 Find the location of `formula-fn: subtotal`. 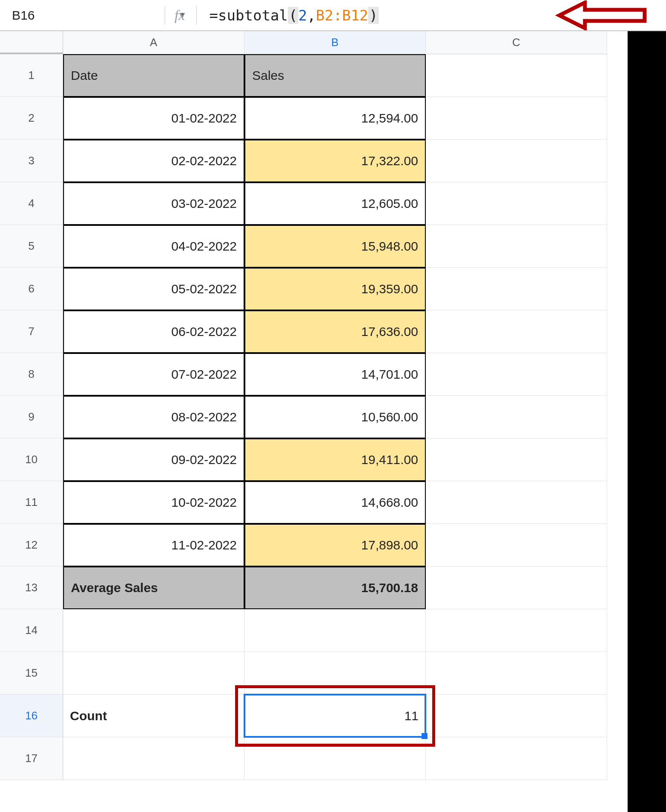

formula-fn: subtotal is located at coordinates (253, 15).